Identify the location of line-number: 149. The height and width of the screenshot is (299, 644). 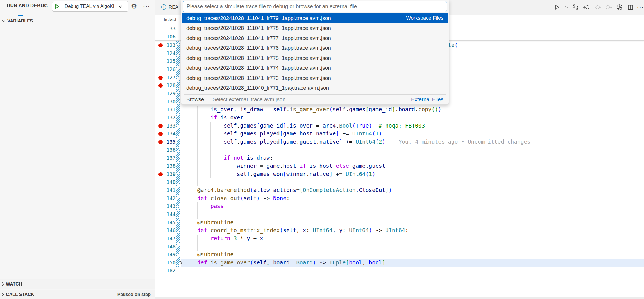
(165, 255).